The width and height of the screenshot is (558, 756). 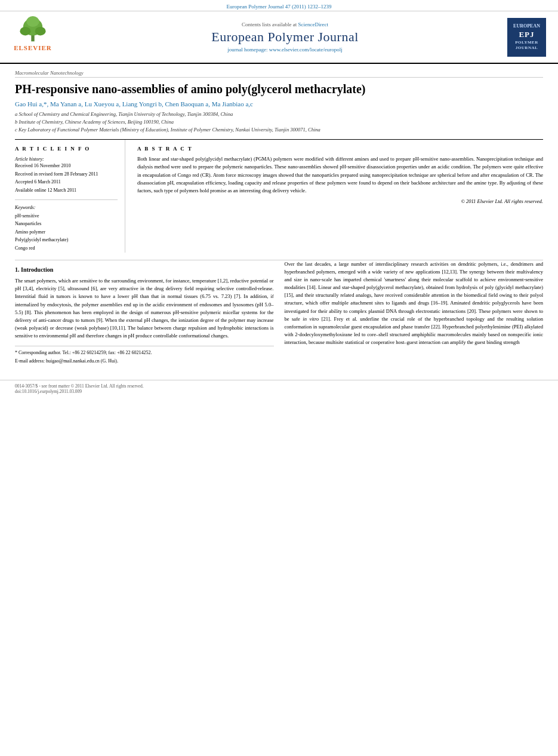 I want to click on elsevier-wordmark: ELSEVIER, so click(x=33, y=48).